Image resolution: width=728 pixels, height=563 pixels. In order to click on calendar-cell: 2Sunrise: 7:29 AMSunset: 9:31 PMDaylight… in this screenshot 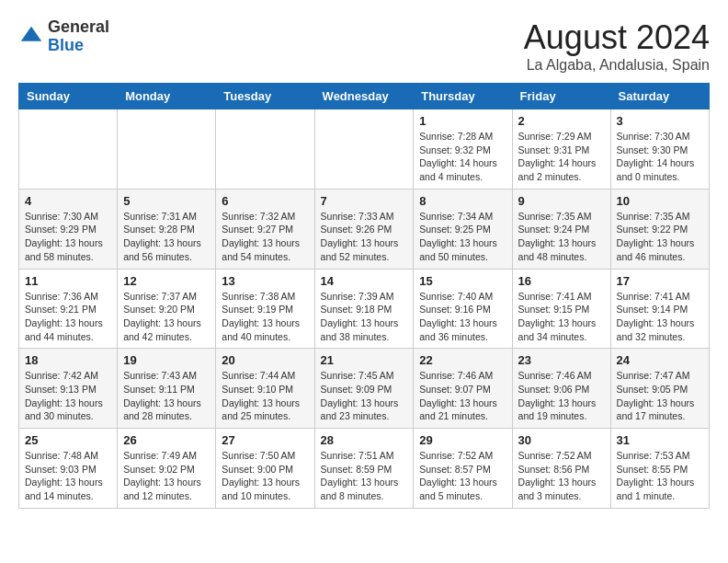, I will do `click(561, 149)`.